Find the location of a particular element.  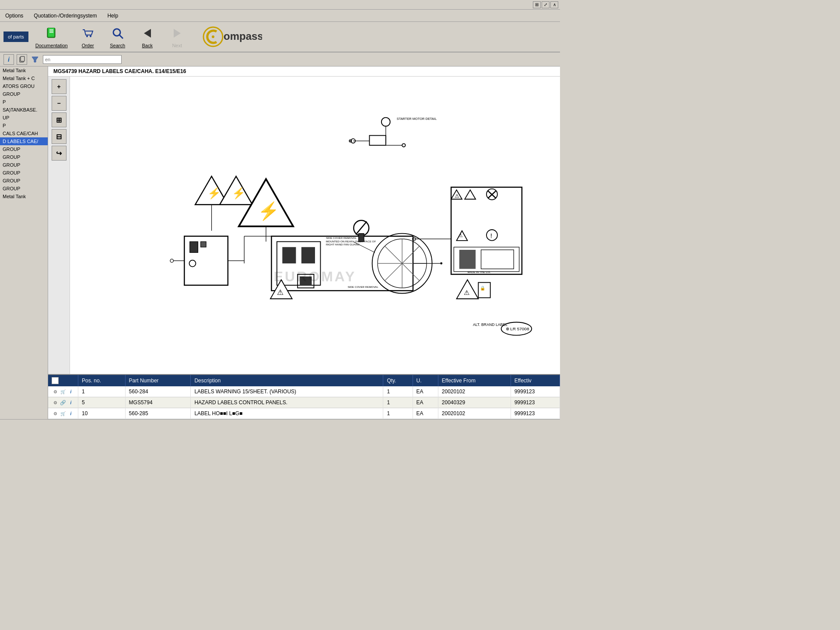

row-cart-icon: 🛒 is located at coordinates (63, 392).